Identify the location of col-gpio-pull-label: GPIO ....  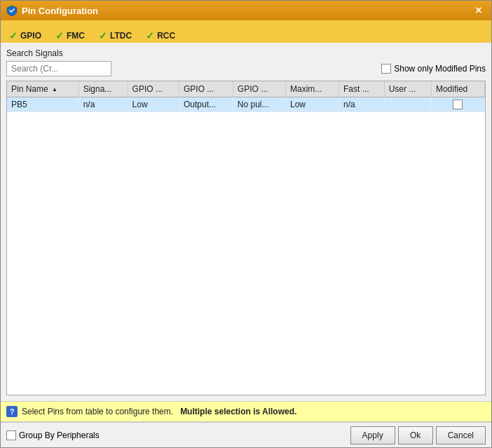
(252, 89).